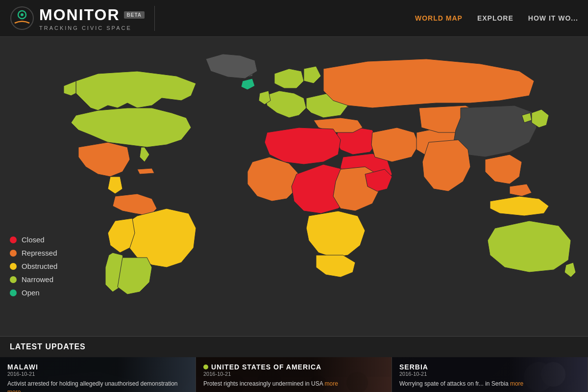  I want to click on closed-dot, so click(13, 240).